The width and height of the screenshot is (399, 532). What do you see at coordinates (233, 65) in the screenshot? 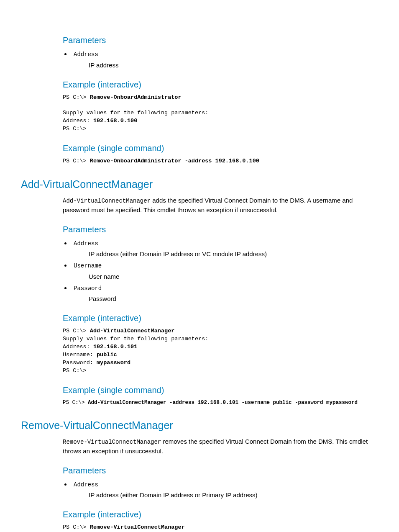
I see `param-desc: IP address` at bounding box center [233, 65].